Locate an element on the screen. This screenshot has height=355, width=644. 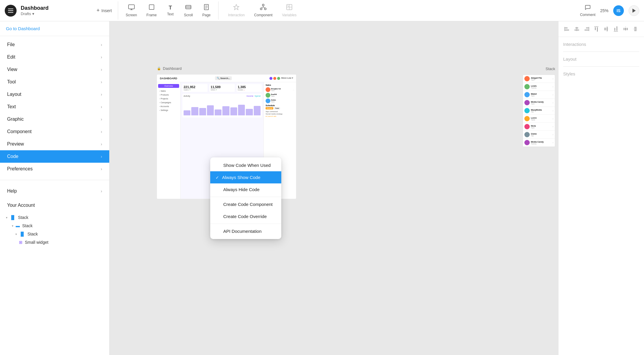
distribute-h-icon is located at coordinates (625, 29).